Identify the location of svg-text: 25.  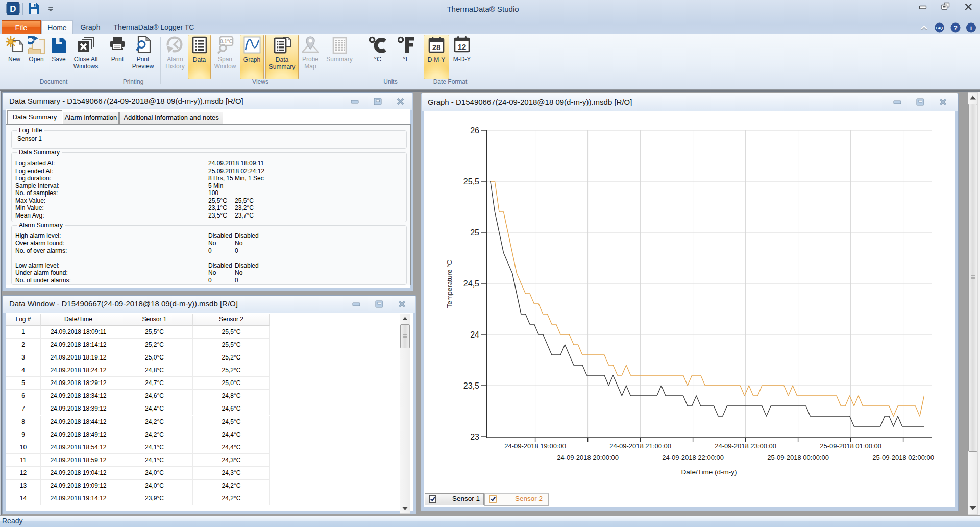
(475, 233).